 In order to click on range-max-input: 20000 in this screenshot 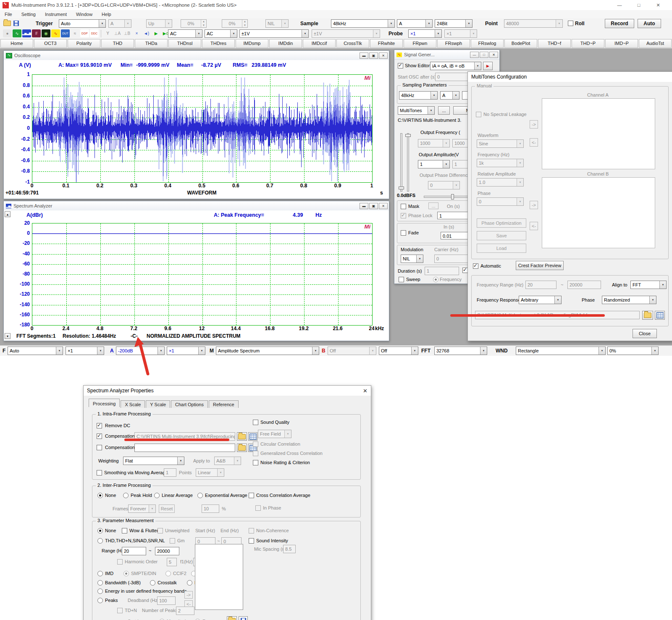, I will do `click(167, 551)`.